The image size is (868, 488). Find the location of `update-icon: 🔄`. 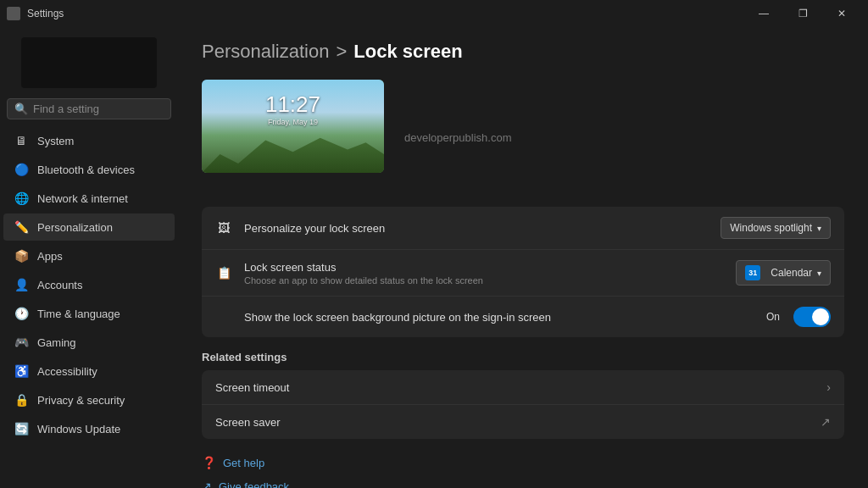

update-icon: 🔄 is located at coordinates (21, 429).